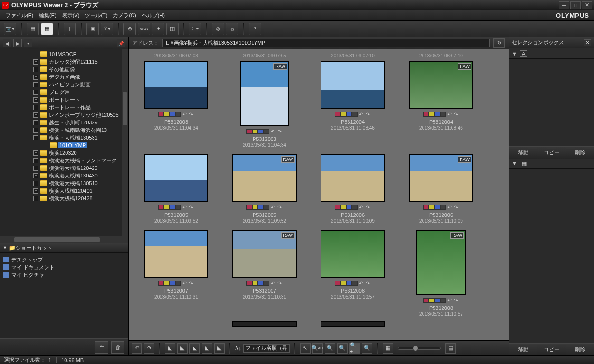 The height and width of the screenshot is (364, 594). Describe the element at coordinates (64, 142) in the screenshot. I see `folder-tree: +101MSDCF+カレッタ汐留121115+その他画像+デジカメ画像+ハイビジ…` at that location.